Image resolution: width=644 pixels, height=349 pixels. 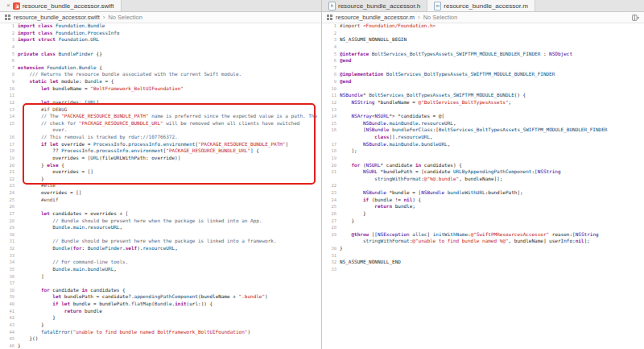 What do you see at coordinates (161, 185) in the screenshot?
I see `code-line: 23 #else` at bounding box center [161, 185].